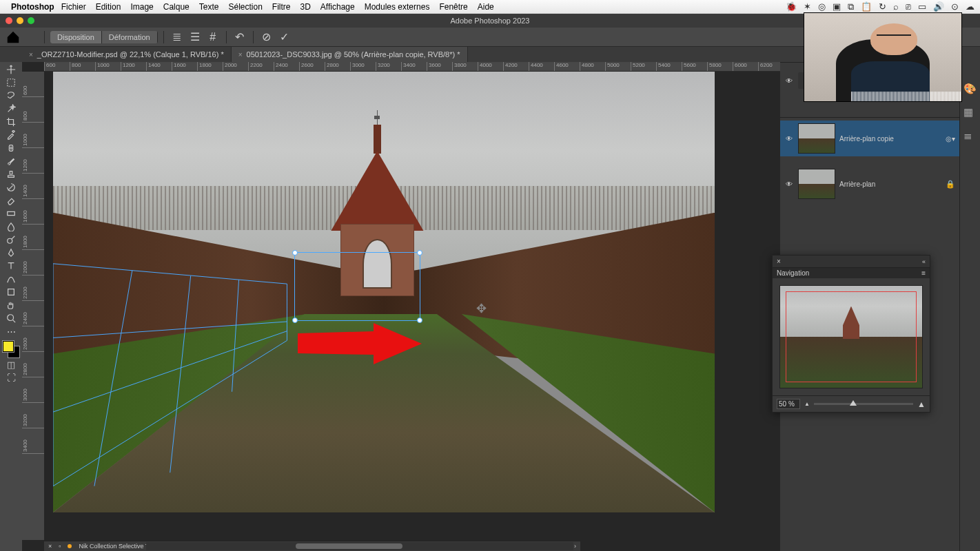 The height and width of the screenshot is (551, 980). I want to click on window-maximize, so click(31, 21).